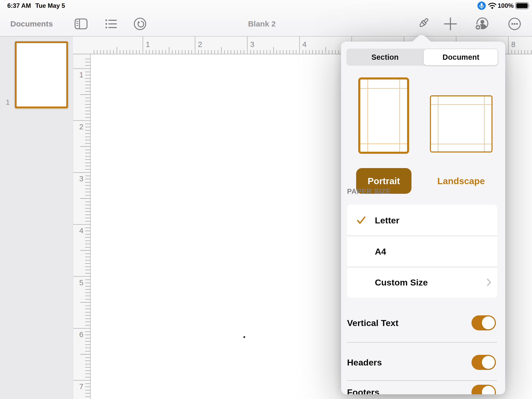 This screenshot has width=532, height=399. I want to click on landscape-button: Landscape, so click(461, 181).